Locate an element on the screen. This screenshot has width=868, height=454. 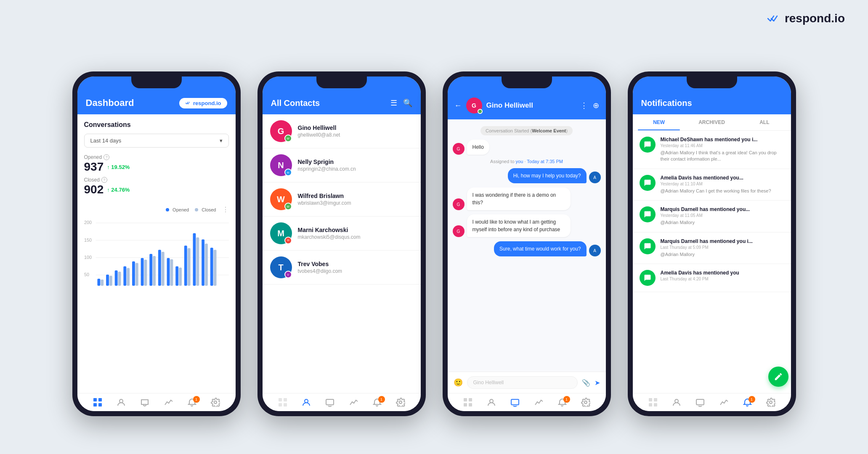
message-bubble: I would like to know what I am getting m… is located at coordinates (519, 226).